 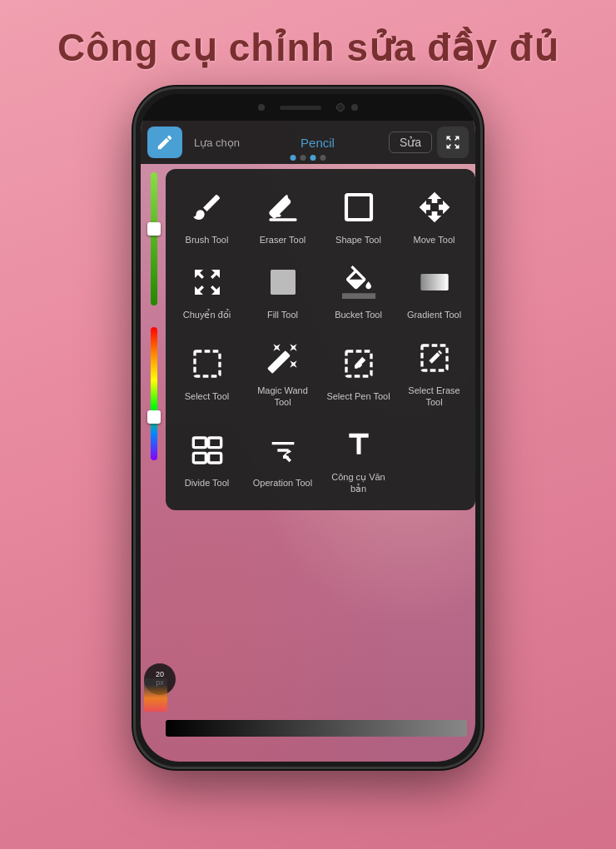 I want to click on pencil-label: Pencil, so click(x=318, y=143).